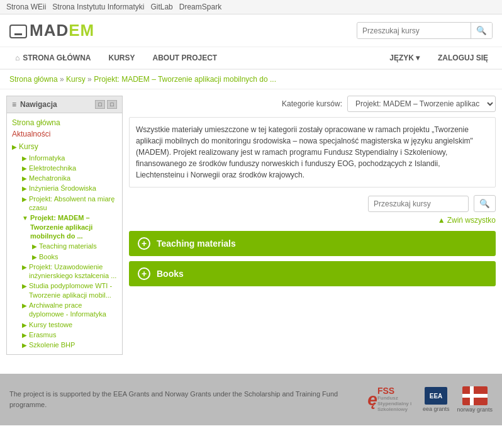 This screenshot has width=502, height=448. What do you see at coordinates (312, 204) in the screenshot?
I see `search-row: 🔍` at bounding box center [312, 204].